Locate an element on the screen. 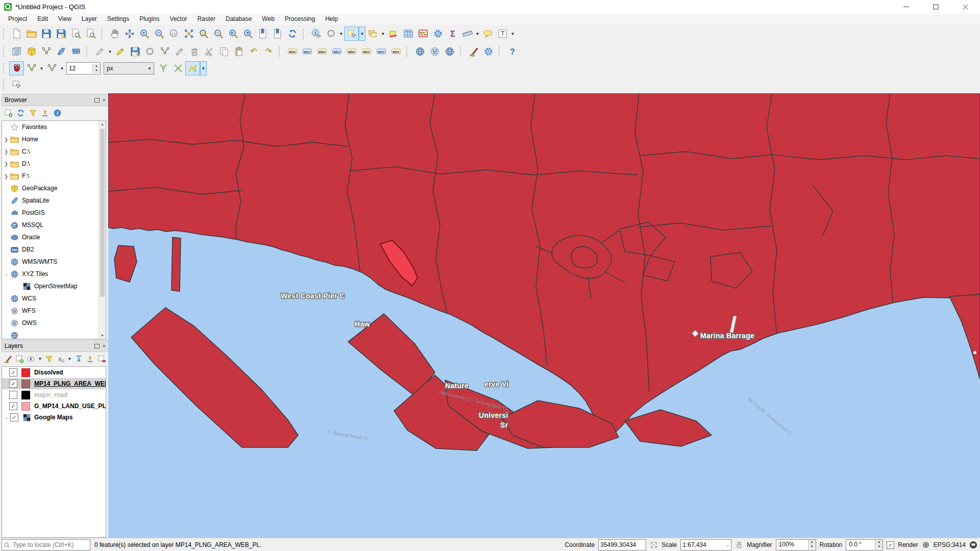 Image resolution: width=980 pixels, height=551 pixels. browser-item-oracle: Oracle is located at coordinates (54, 237).